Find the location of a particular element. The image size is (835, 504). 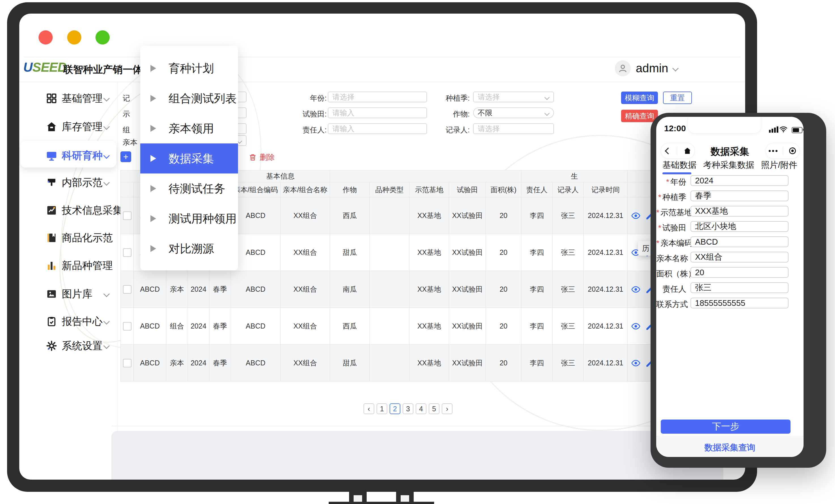

filter-label-clipped-4: 亲本 is located at coordinates (130, 142).